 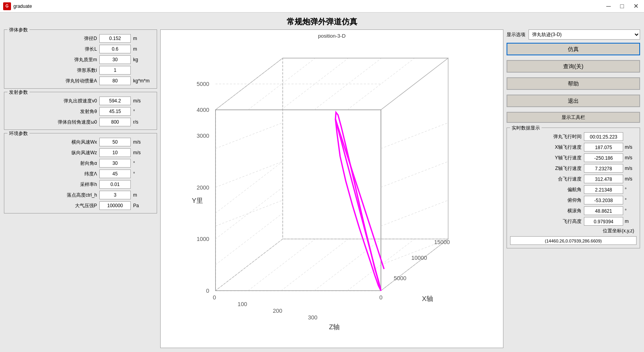 I want to click on rt-unit-vx: m/s, so click(x=631, y=147).